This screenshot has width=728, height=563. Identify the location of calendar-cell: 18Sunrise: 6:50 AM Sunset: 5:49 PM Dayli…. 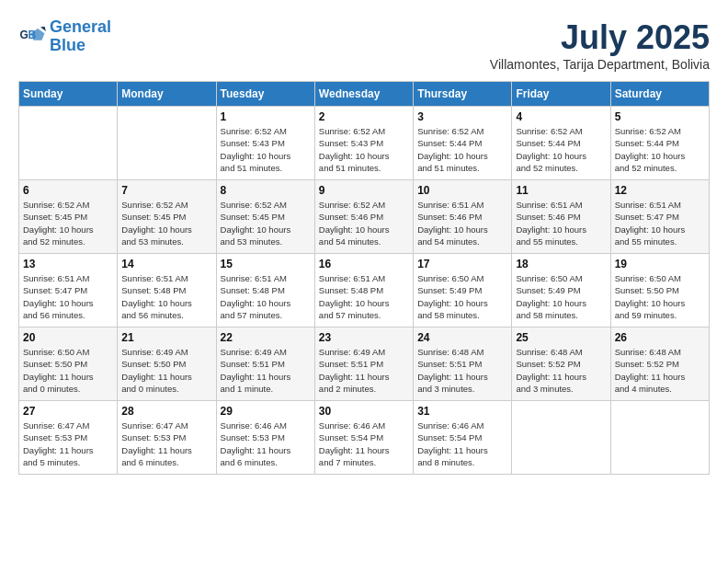
(561, 291).